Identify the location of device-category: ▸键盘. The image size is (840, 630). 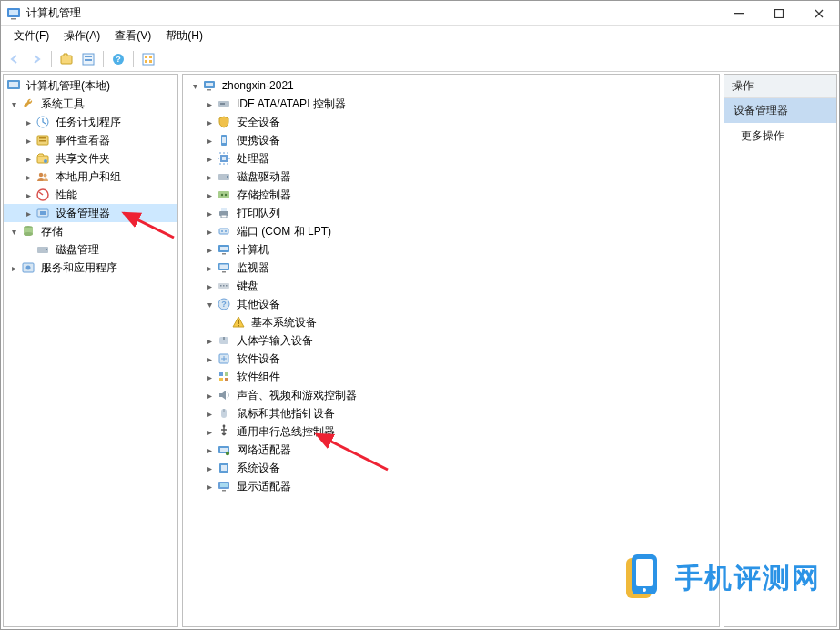
(451, 286).